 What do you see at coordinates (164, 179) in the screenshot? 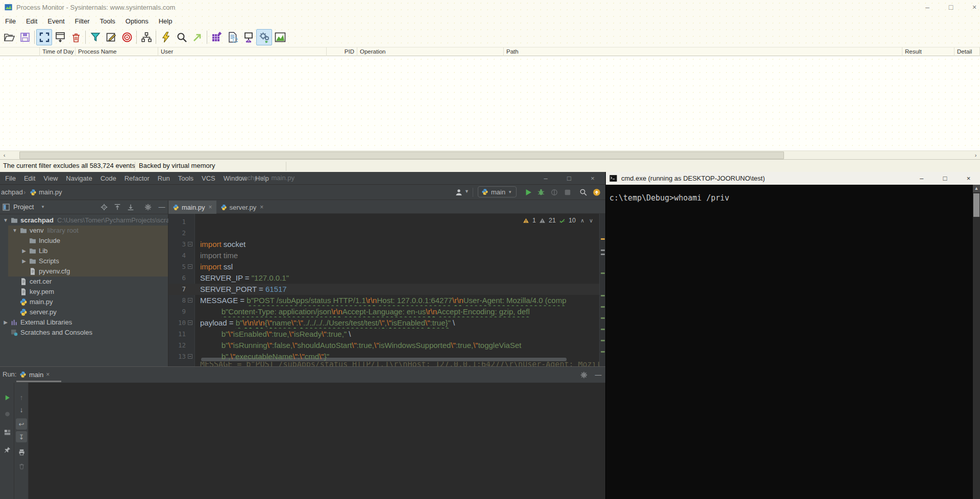
I see `menu-item-run: Run` at bounding box center [164, 179].